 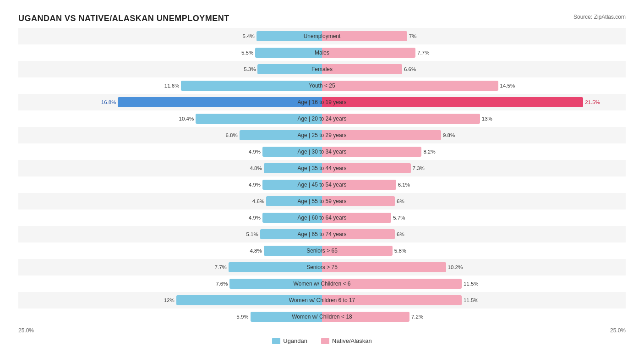 I want to click on right-value: 10.2%, so click(x=455, y=267).